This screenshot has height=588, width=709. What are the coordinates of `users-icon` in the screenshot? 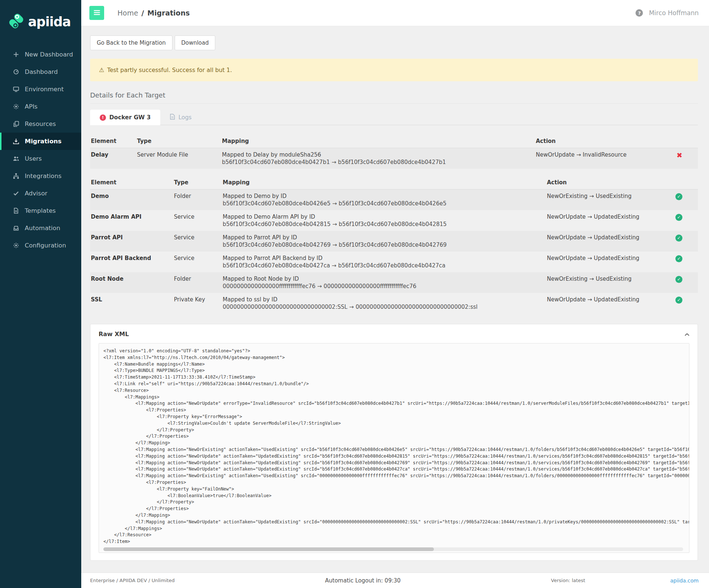 It's located at (16, 159).